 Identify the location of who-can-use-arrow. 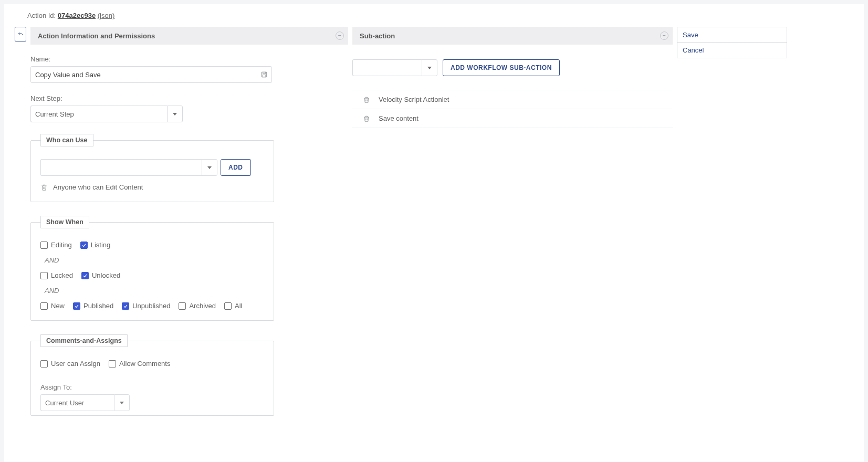
(210, 167).